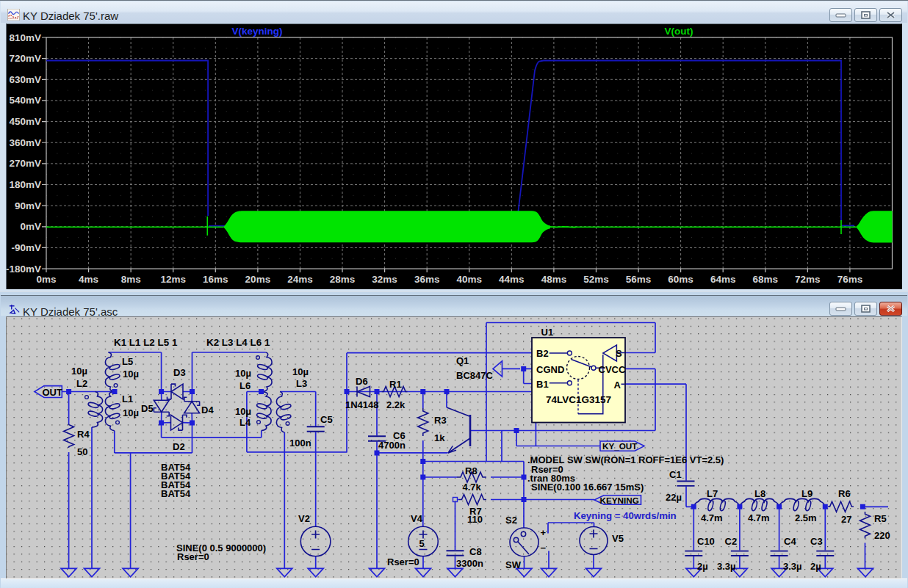 The height and width of the screenshot is (588, 908). Describe the element at coordinates (882, 536) in the screenshot. I see `svg-text: 220` at that location.